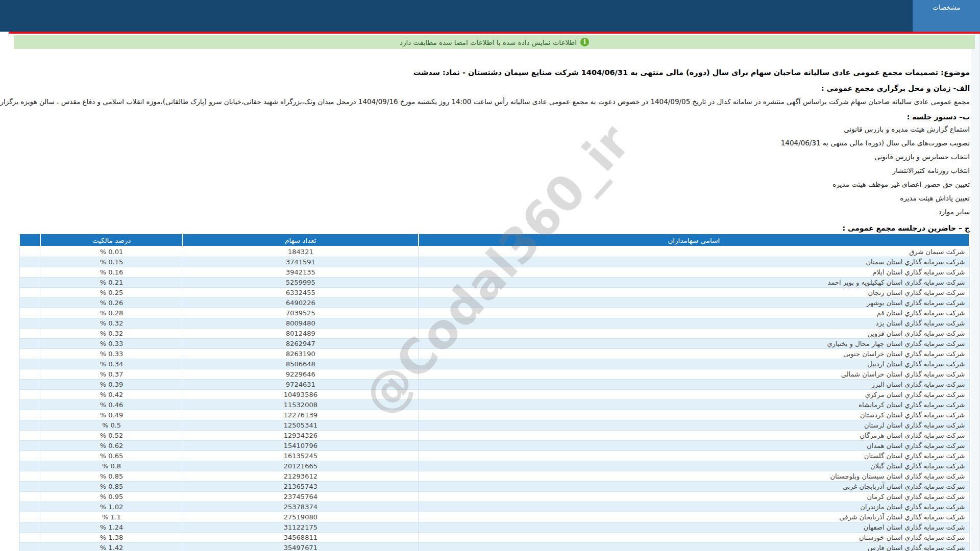 The height and width of the screenshot is (551, 980). Describe the element at coordinates (494, 212) in the screenshot. I see `agenda-item: سایر موارد` at that location.